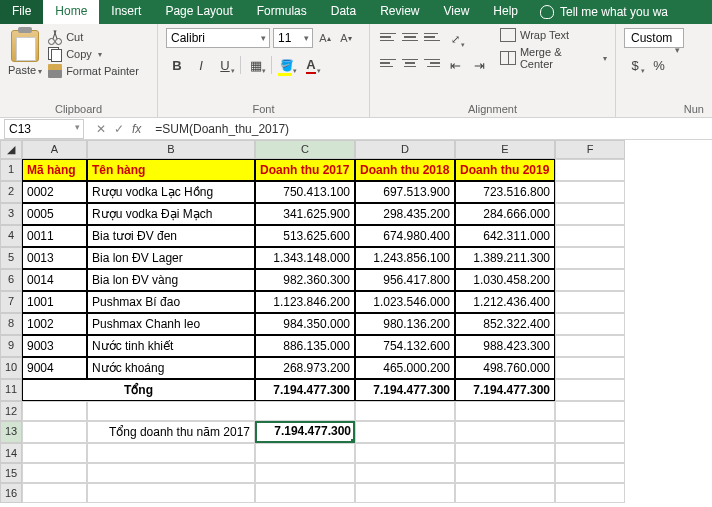 This screenshot has width=712, height=507. I want to click on cell: 268.973.200, so click(305, 368).